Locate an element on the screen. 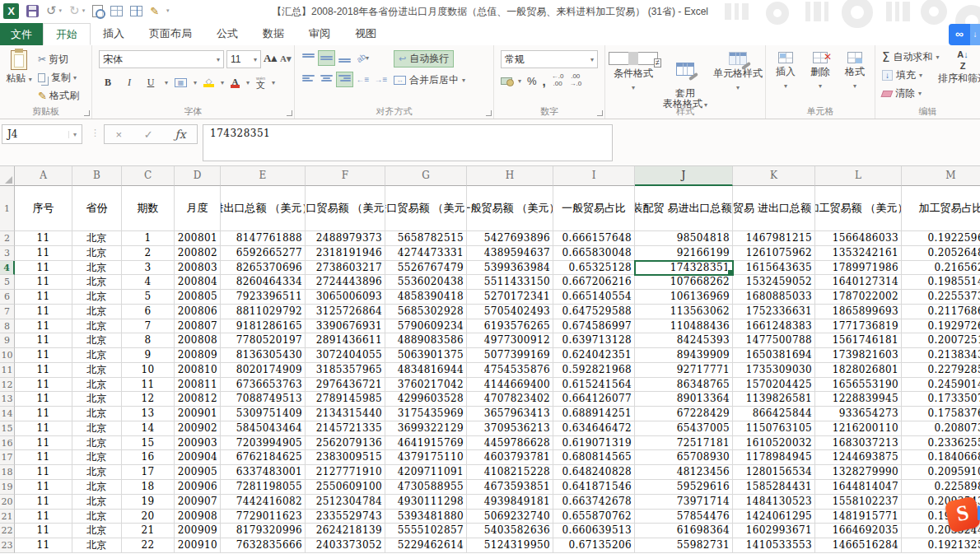 The image size is (980, 554). cell-C6: 5 is located at coordinates (148, 297).